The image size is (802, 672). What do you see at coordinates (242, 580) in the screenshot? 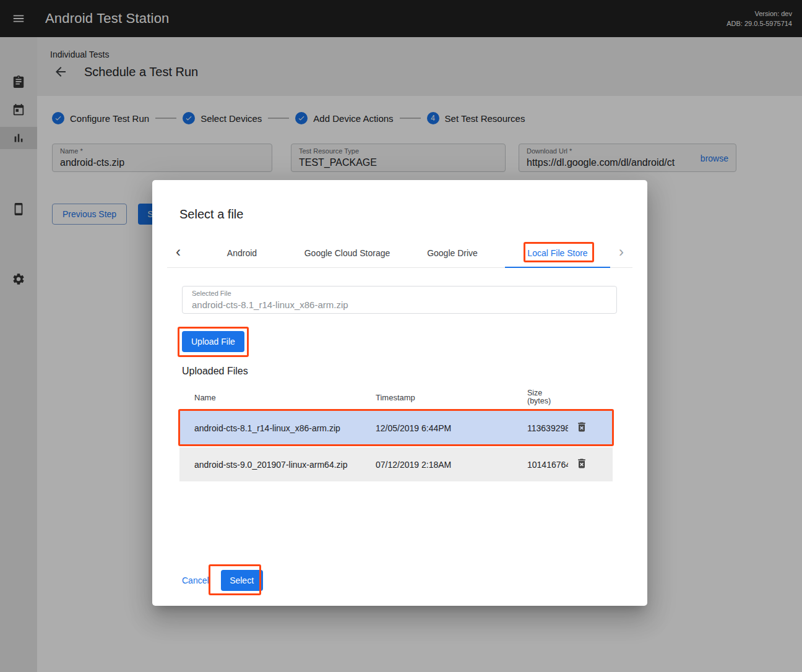
I see `select-button: Select` at bounding box center [242, 580].